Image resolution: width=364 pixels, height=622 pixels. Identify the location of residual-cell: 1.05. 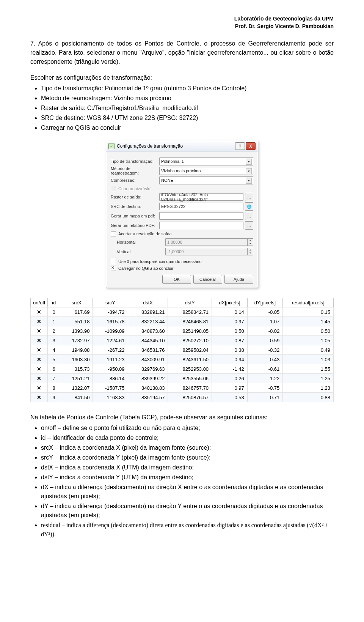
(308, 341).